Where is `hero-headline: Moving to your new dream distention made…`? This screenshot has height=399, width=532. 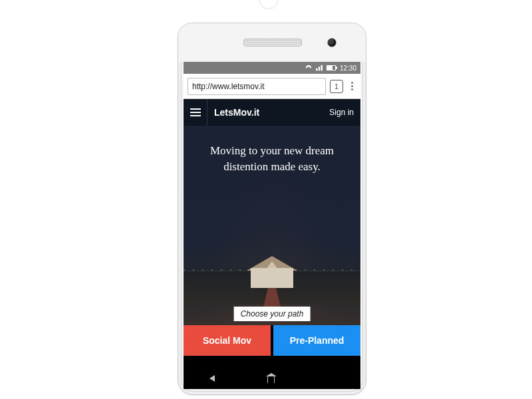 hero-headline: Moving to your new dream distention made… is located at coordinates (272, 150).